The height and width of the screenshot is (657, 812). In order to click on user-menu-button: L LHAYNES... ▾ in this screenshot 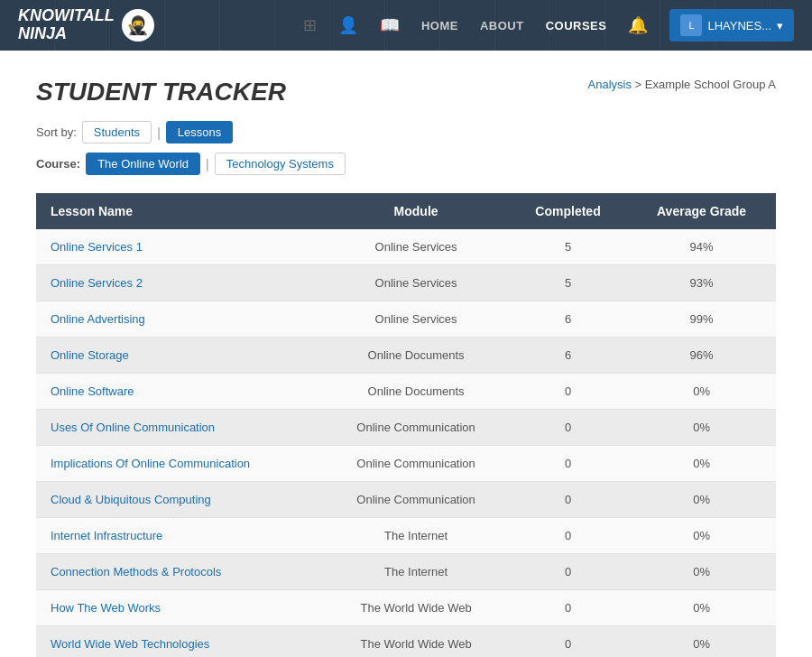, I will do `click(732, 25)`.